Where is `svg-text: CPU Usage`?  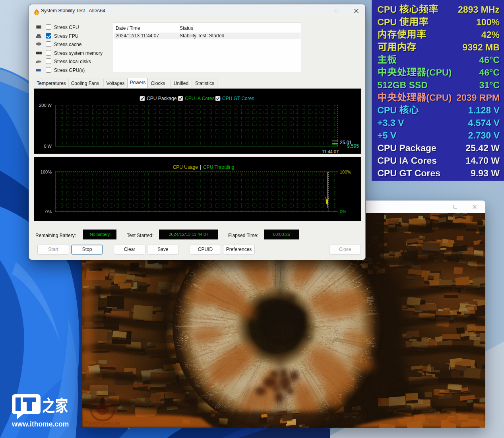
svg-text: CPU Usage is located at coordinates (186, 167).